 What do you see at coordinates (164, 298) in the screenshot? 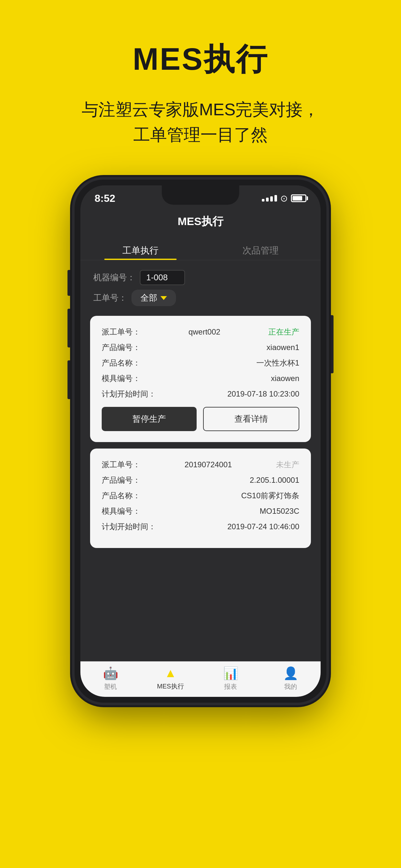
I see `dropdown-arrow-icon` at bounding box center [164, 298].